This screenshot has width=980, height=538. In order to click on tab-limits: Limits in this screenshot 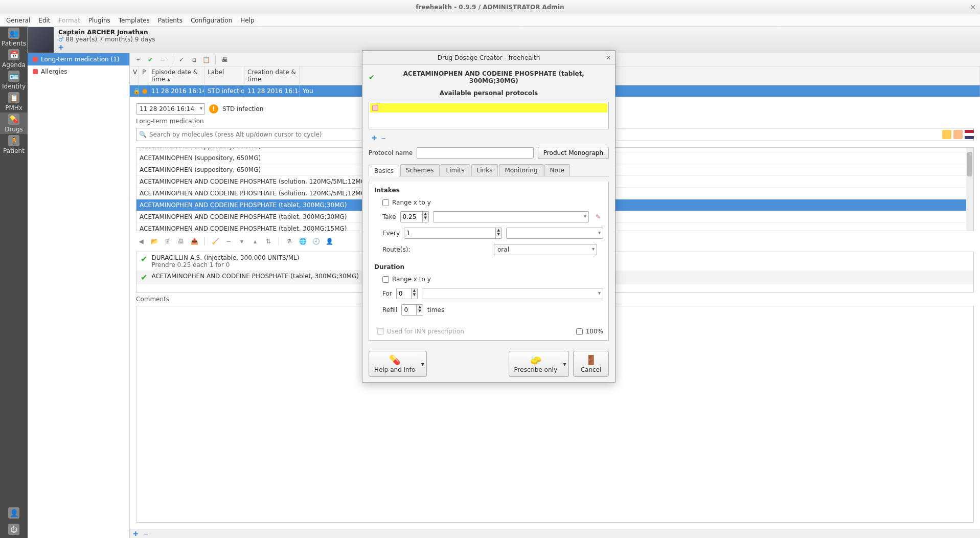, I will do `click(455, 170)`.